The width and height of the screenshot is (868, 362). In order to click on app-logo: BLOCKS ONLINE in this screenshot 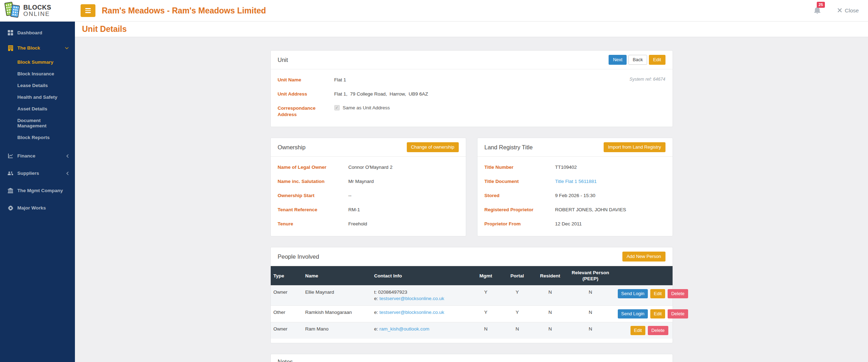, I will do `click(37, 11)`.